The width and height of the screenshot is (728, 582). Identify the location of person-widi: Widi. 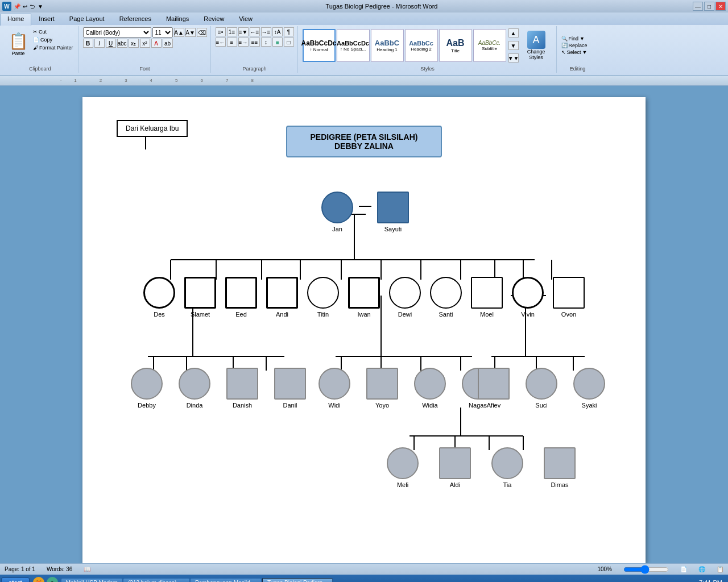
(334, 388).